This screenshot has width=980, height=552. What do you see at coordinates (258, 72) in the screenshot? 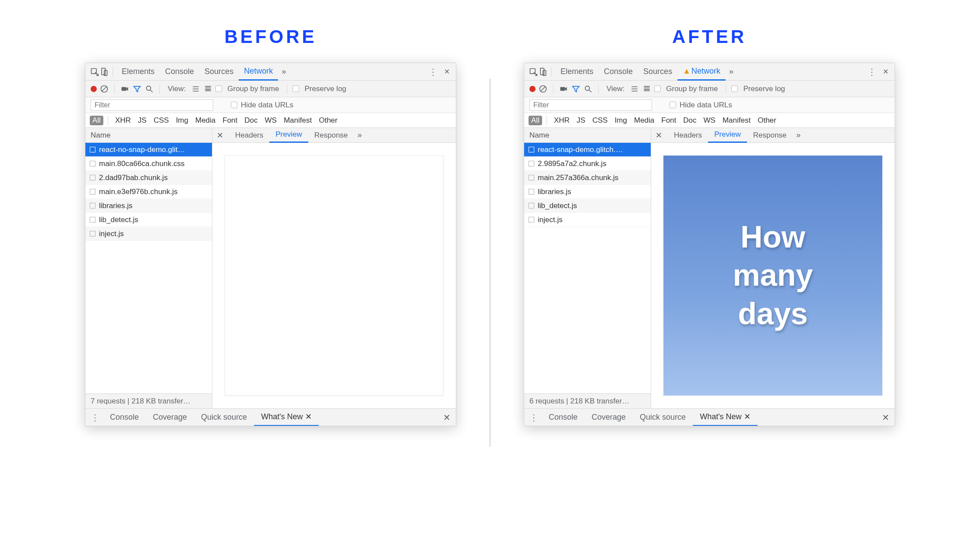
I see `tab-network: Network` at bounding box center [258, 72].